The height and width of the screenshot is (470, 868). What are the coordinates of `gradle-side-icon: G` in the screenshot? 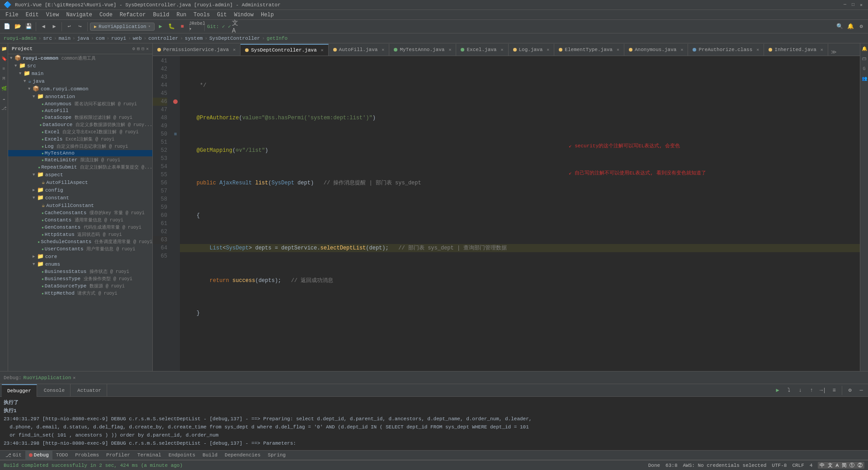 It's located at (864, 69).